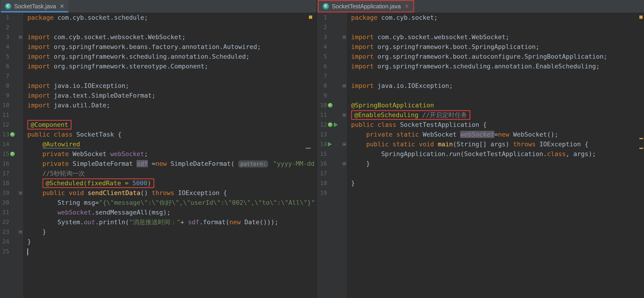 The height and width of the screenshot is (298, 644). Describe the element at coordinates (158, 242) in the screenshot. I see `code-line: 24}` at that location.